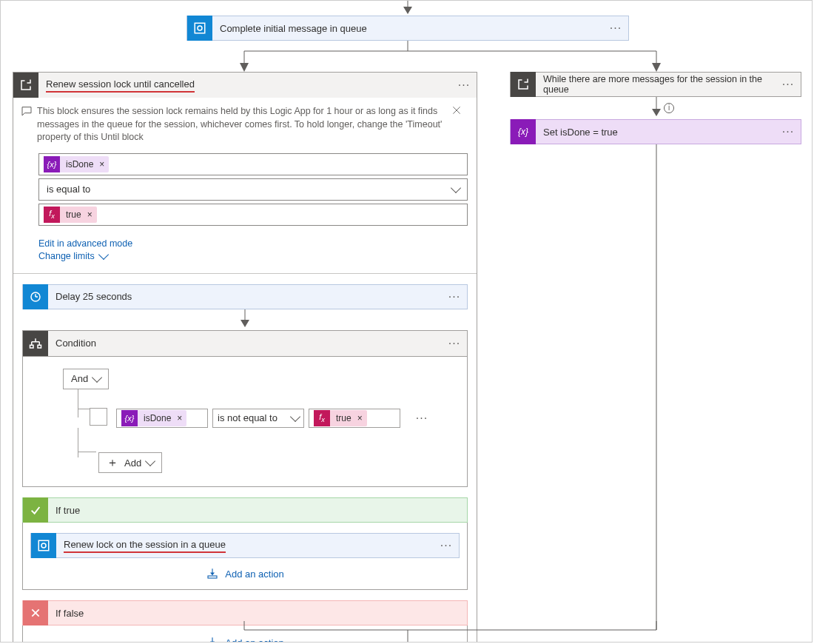 The image size is (814, 644). Describe the element at coordinates (36, 343) in the screenshot. I see `condition-icon` at that location.